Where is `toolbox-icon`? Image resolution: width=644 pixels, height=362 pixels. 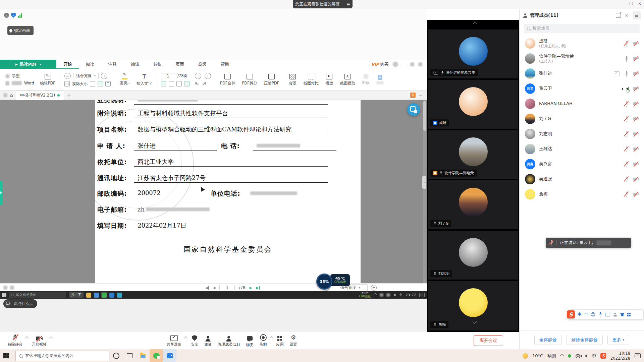
toolbox-icon is located at coordinates (629, 314).